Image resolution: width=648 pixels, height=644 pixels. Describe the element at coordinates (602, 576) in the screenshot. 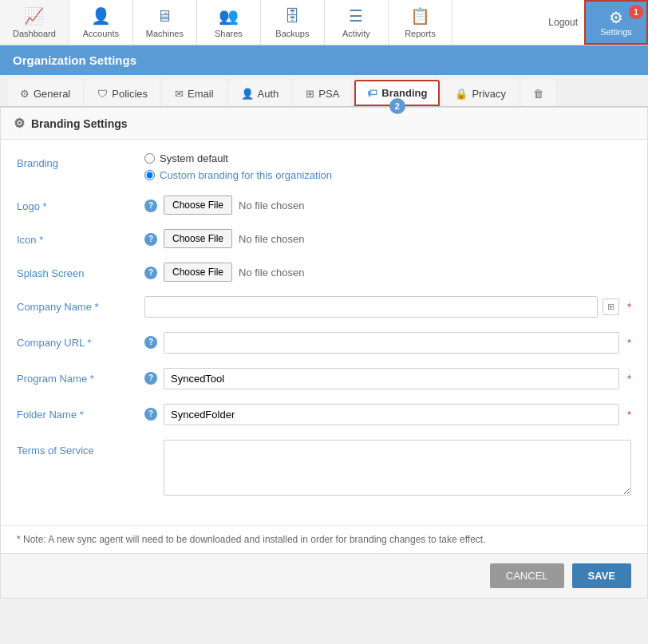

I see `save-button: SAVE` at that location.